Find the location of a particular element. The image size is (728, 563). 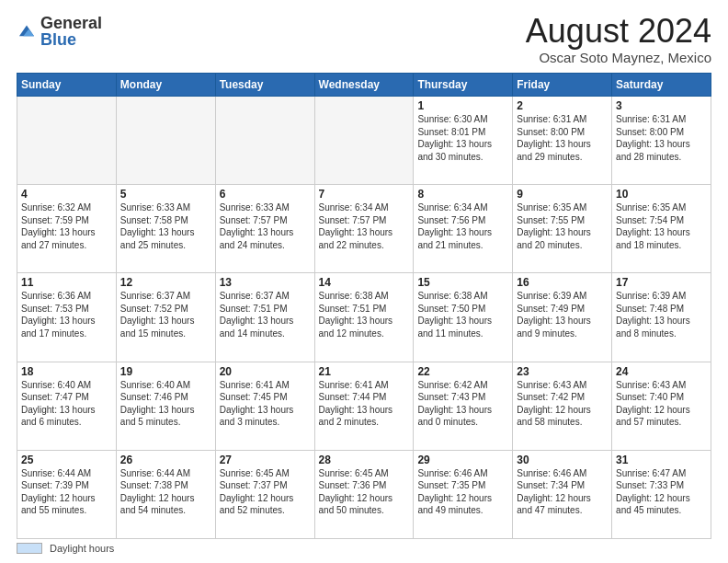

day-number: 13 is located at coordinates (265, 282).